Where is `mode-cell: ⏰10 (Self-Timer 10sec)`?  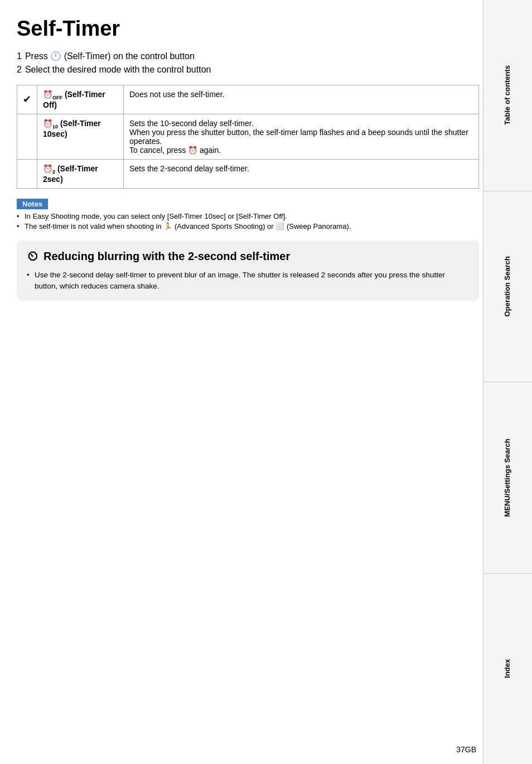
mode-cell: ⏰10 (Self-Timer 10sec) is located at coordinates (80, 136).